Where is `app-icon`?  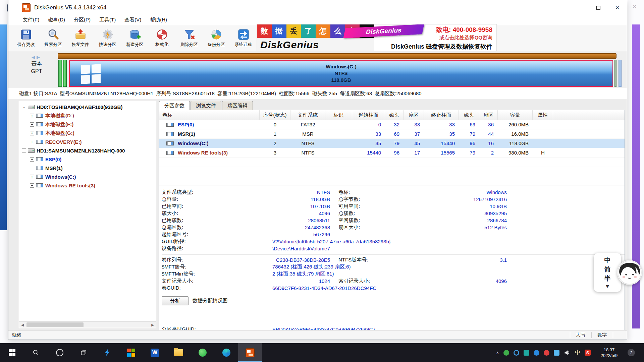
app-icon is located at coordinates (26, 8).